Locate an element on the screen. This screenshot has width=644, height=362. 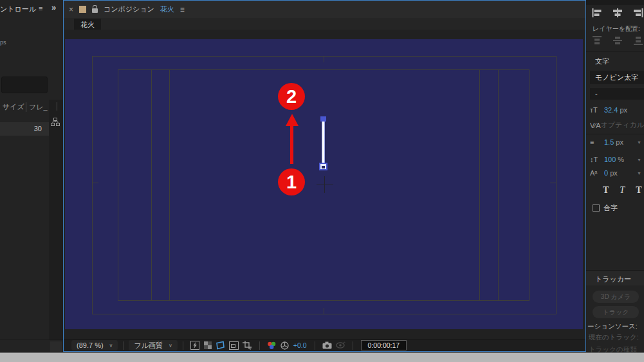
align-buttons-row is located at coordinates (618, 14).